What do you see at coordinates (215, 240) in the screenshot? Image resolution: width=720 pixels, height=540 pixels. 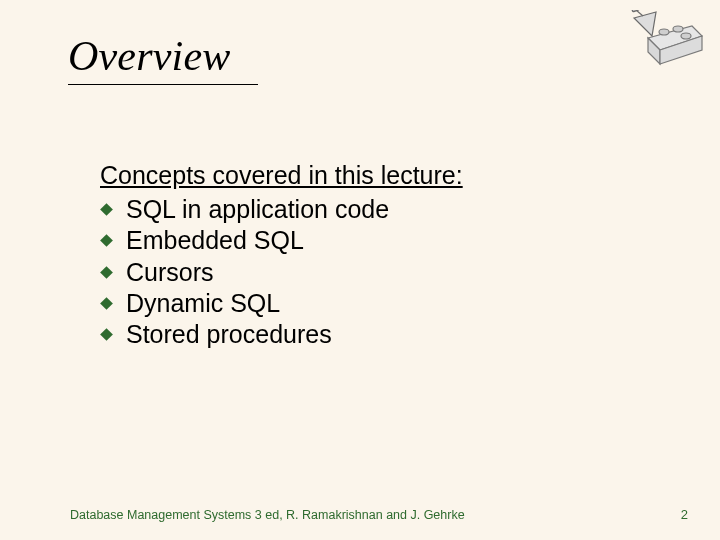 I see `list-item-label: Embedded SQL` at bounding box center [215, 240].